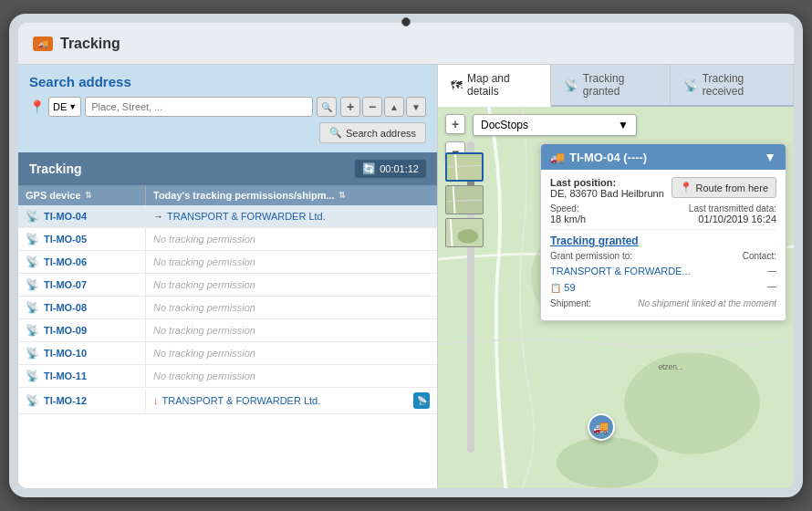 The width and height of the screenshot is (812, 511). I want to click on route-label: Route from here, so click(732, 188).